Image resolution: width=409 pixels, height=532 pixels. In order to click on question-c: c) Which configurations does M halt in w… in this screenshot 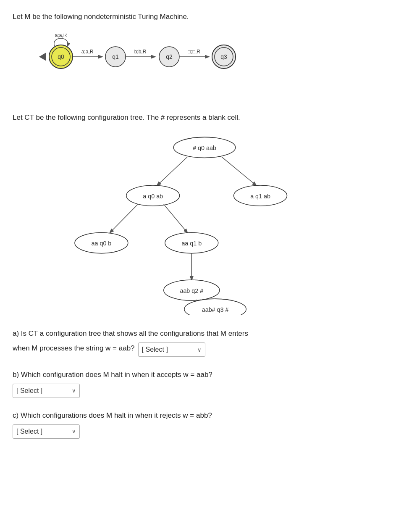, I will do `click(204, 424)`.